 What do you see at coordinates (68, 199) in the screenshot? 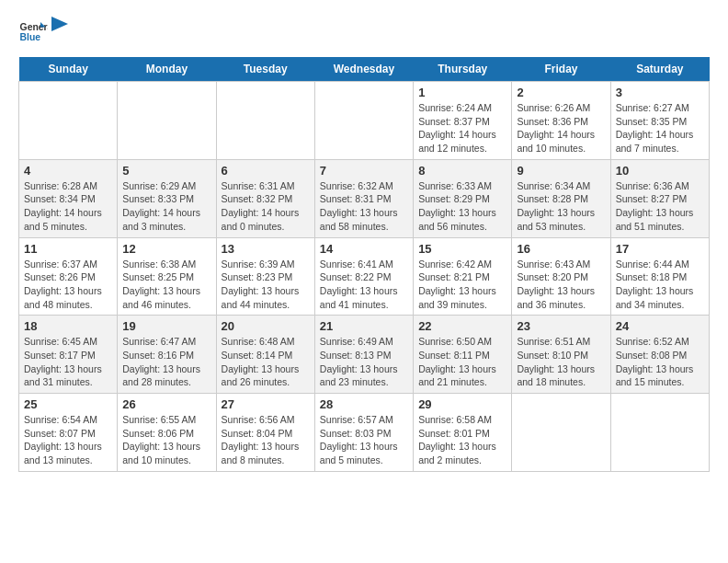
I see `calendar-cell: 4Sunrise: 6:28 AM Sunset: 8:34 PM Daylig…` at bounding box center [68, 199].